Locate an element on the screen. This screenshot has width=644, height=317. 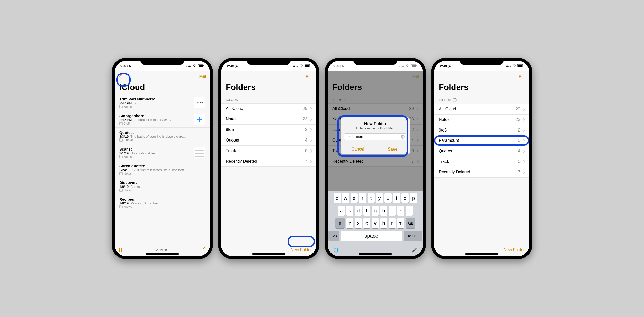
note-item: Discover: 1/8/19 Books: Notes is located at coordinates (162, 186).